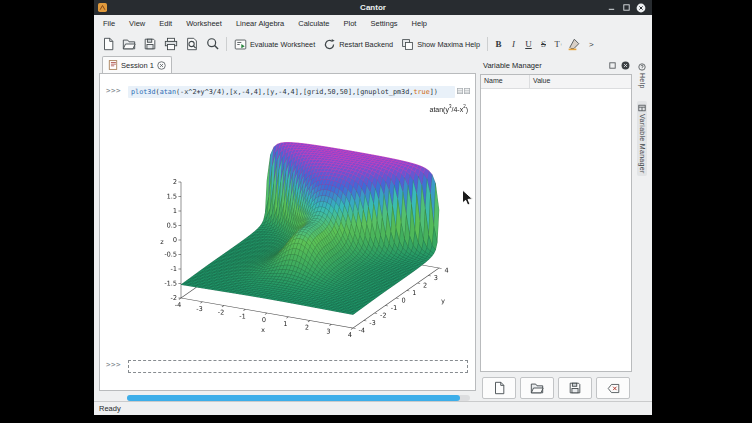 The width and height of the screenshot is (752, 423). Describe the element at coordinates (544, 44) in the screenshot. I see `strikethrough-button: S` at that location.